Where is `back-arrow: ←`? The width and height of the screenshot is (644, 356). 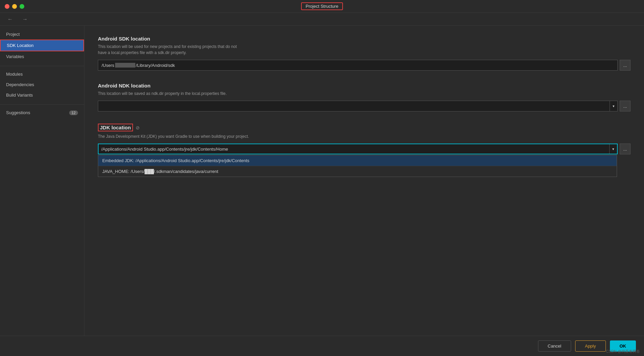 back-arrow: ← is located at coordinates (10, 19).